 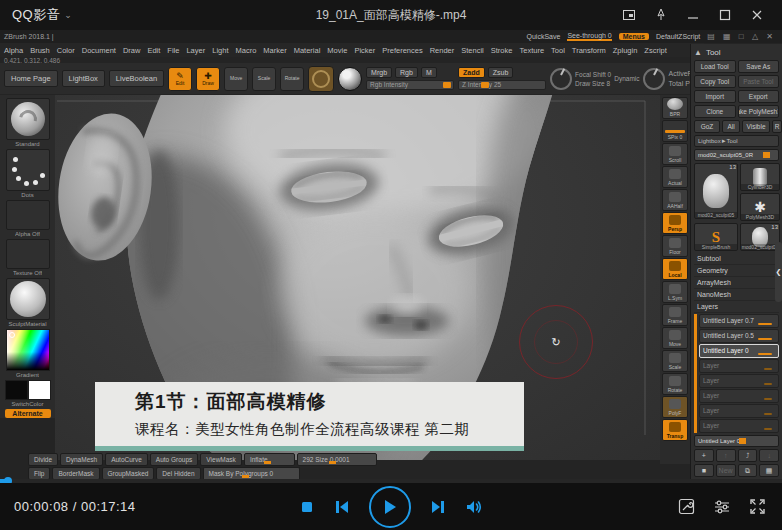 I want to click on shelf-button: Local, so click(x=675, y=269).